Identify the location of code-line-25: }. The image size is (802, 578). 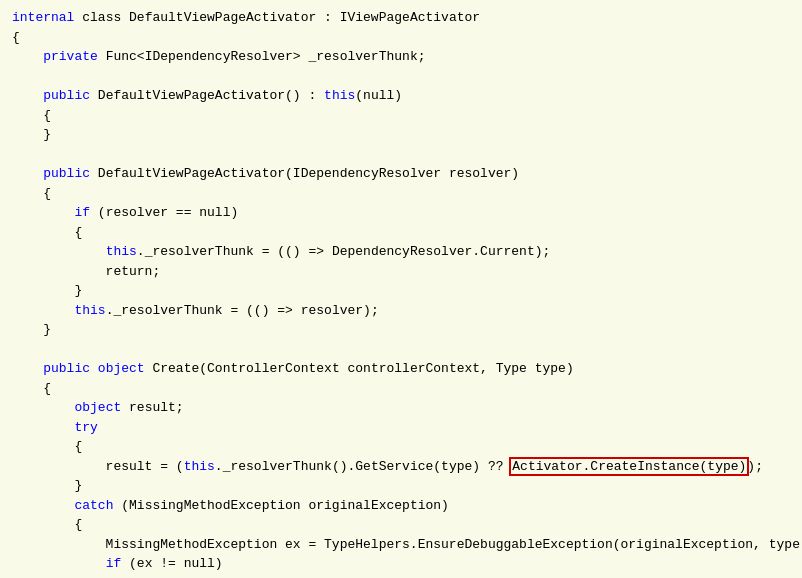
(401, 486).